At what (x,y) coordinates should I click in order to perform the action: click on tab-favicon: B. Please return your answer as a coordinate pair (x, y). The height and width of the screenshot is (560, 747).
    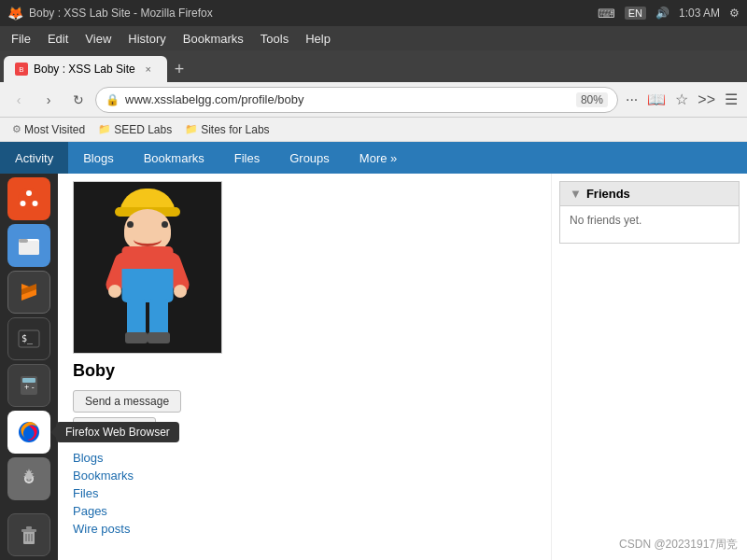
    Looking at the image, I should click on (21, 69).